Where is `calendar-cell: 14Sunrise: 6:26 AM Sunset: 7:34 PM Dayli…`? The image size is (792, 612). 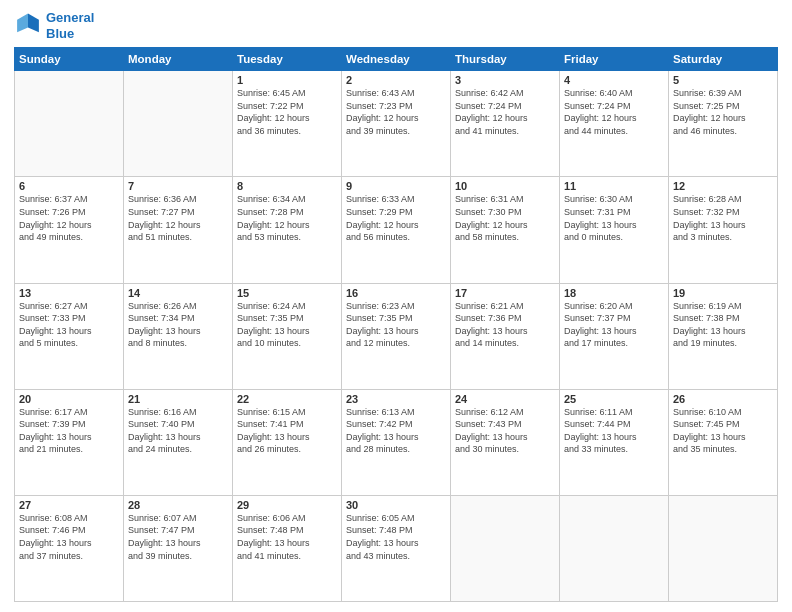
calendar-cell: 14Sunrise: 6:26 AM Sunset: 7:34 PM Dayli… is located at coordinates (178, 336).